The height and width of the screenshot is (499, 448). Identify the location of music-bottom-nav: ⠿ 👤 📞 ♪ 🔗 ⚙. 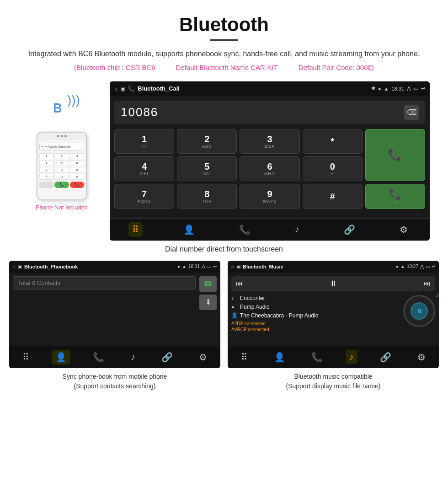
(333, 357).